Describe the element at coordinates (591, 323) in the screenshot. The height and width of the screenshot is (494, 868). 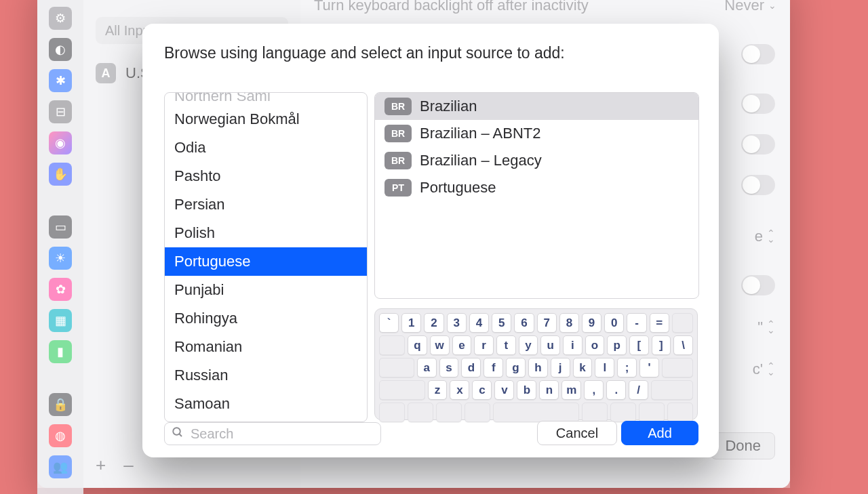
I see `keyboard-key: 9` at that location.